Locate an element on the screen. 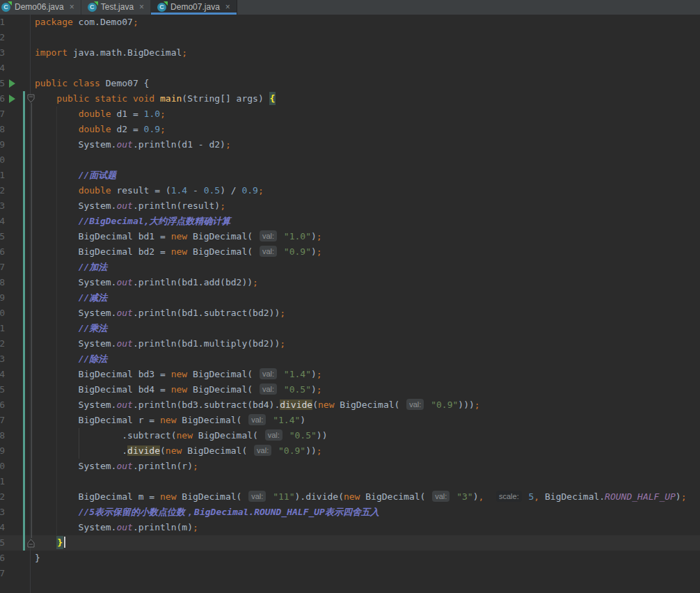 Image resolution: width=700 pixels, height=593 pixels. code-text: System.out.println(m); is located at coordinates (114, 528).